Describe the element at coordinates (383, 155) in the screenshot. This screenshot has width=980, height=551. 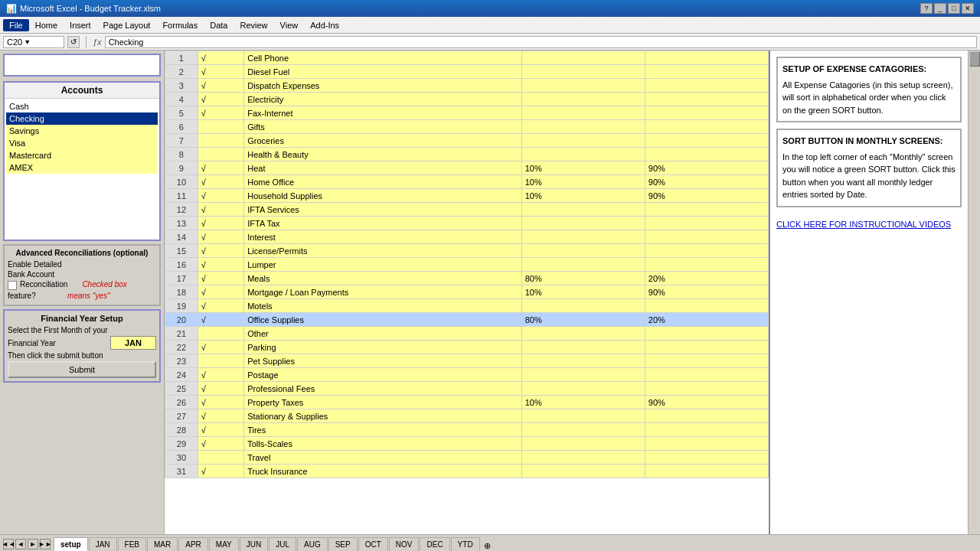
I see `category-cell: Health & Beauty` at that location.